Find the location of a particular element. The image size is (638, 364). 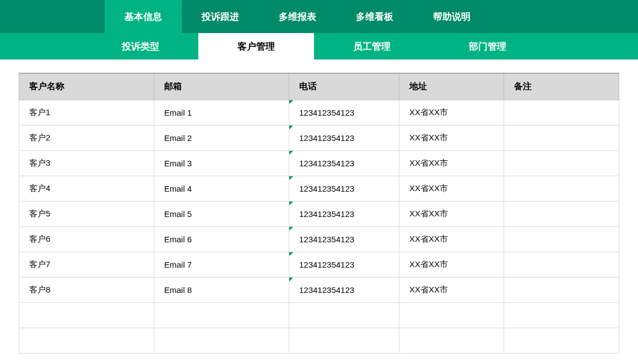

col-header-email: 邮箱 is located at coordinates (221, 86).